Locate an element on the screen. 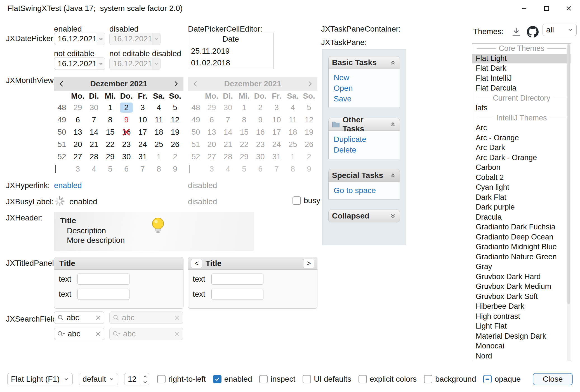 Image resolution: width=580 pixels, height=392 pixels. theme-item-gruvbox-dark-hard: Gruvbox Dark Hard is located at coordinates (522, 277).